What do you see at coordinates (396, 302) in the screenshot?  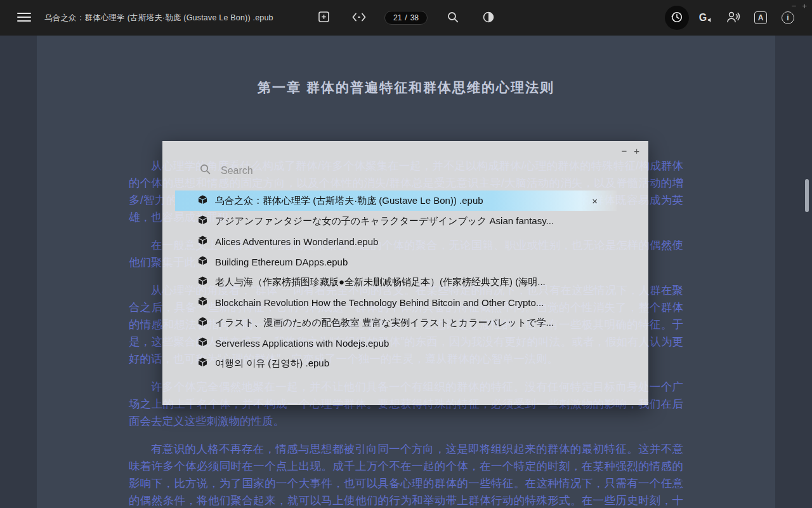 I see `book-list-item: Blockchain Revolution How the Technology…` at bounding box center [396, 302].